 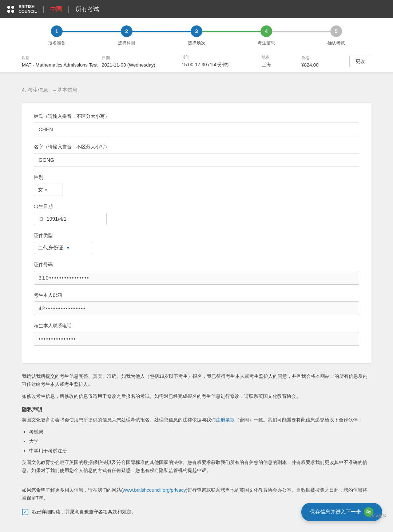 I want to click on step-4: 4 考生信息, so click(x=266, y=36).